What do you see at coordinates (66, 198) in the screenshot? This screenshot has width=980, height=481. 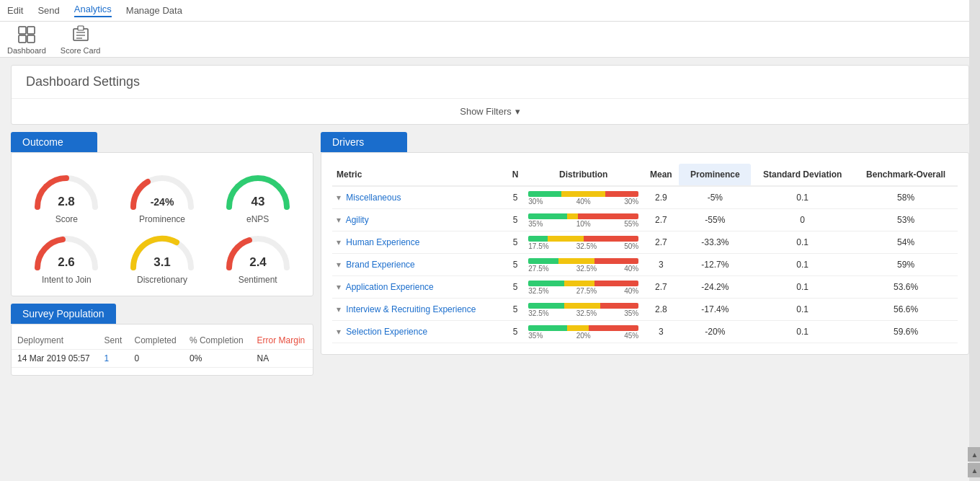 I see `score-gauge: 2.8 Score` at bounding box center [66, 198].